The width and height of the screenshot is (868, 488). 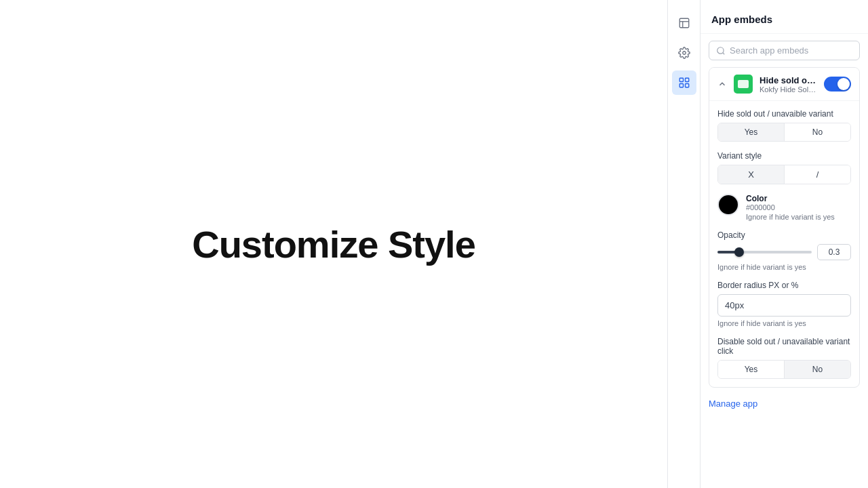 What do you see at coordinates (784, 84) in the screenshot?
I see `embed-header: Hide sold out variant Kokfy Hide Sold Ou…` at bounding box center [784, 84].